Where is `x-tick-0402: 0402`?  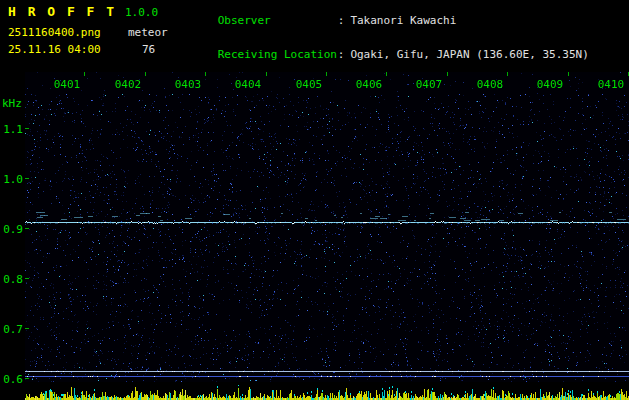 x-tick-0402: 0402 is located at coordinates (128, 84).